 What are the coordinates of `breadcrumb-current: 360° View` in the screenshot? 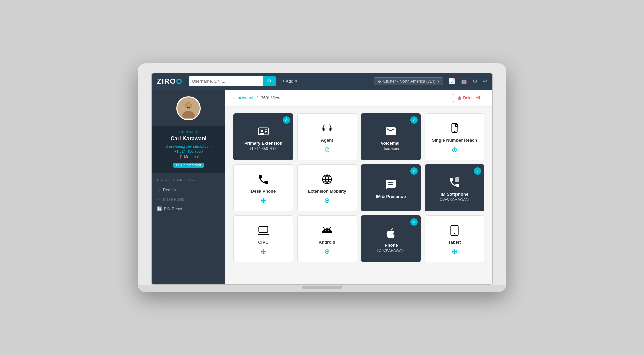 It's located at (270, 98).